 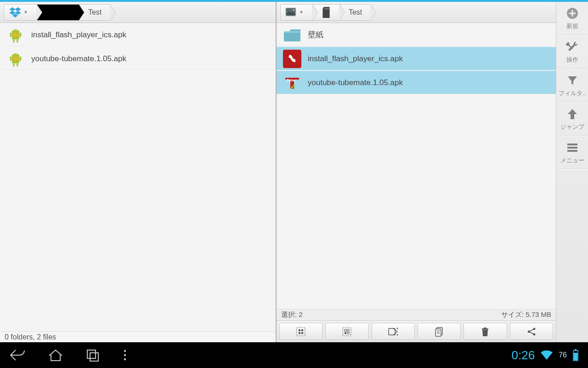 I want to click on select-none-button, so click(x=347, y=331).